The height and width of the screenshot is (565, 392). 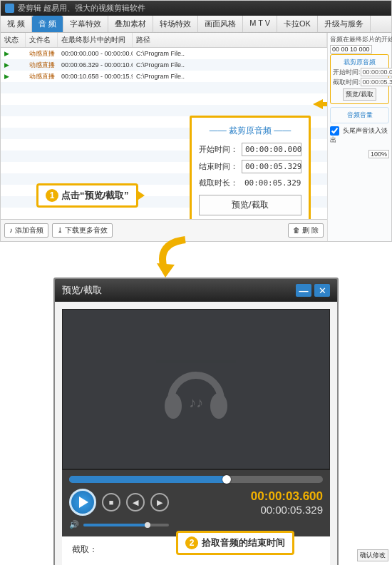 I want to click on app-logo-icon, so click(x=10, y=9).